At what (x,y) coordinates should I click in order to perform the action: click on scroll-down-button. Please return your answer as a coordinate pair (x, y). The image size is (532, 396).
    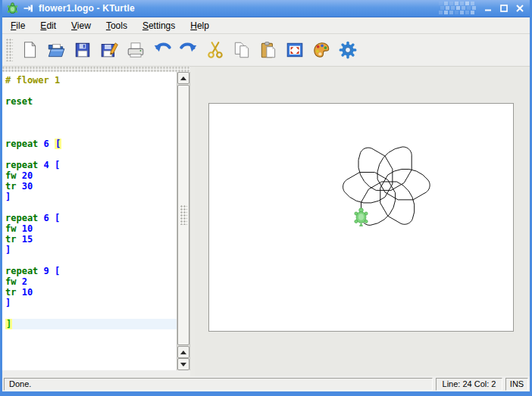
    Looking at the image, I should click on (183, 364).